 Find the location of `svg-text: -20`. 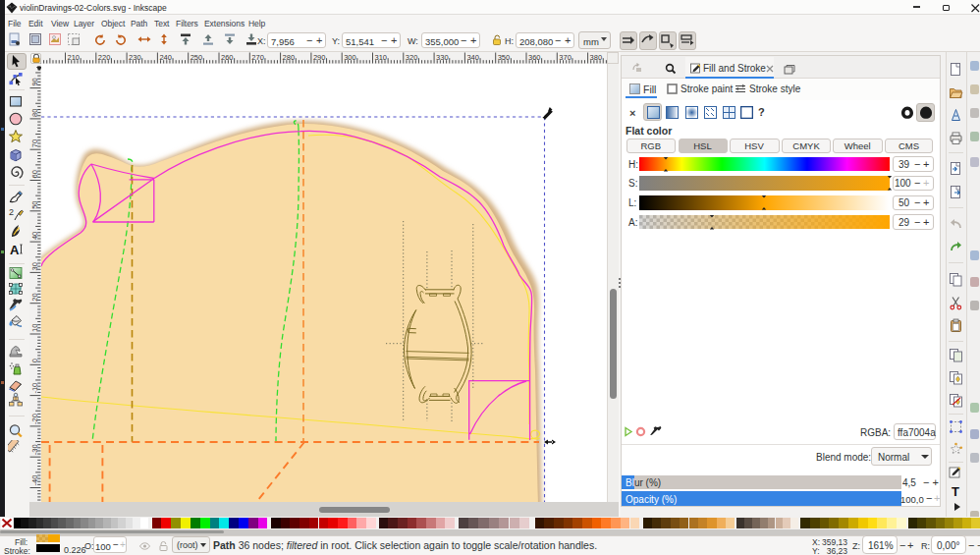

svg-text: -20 is located at coordinates (35, 418).